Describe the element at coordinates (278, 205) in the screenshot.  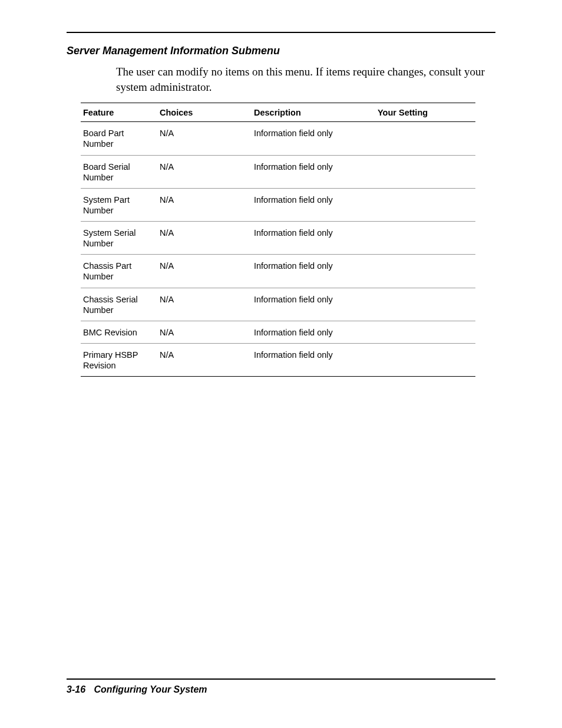
I see `table-row: System Part Number N/A Information field…` at that location.